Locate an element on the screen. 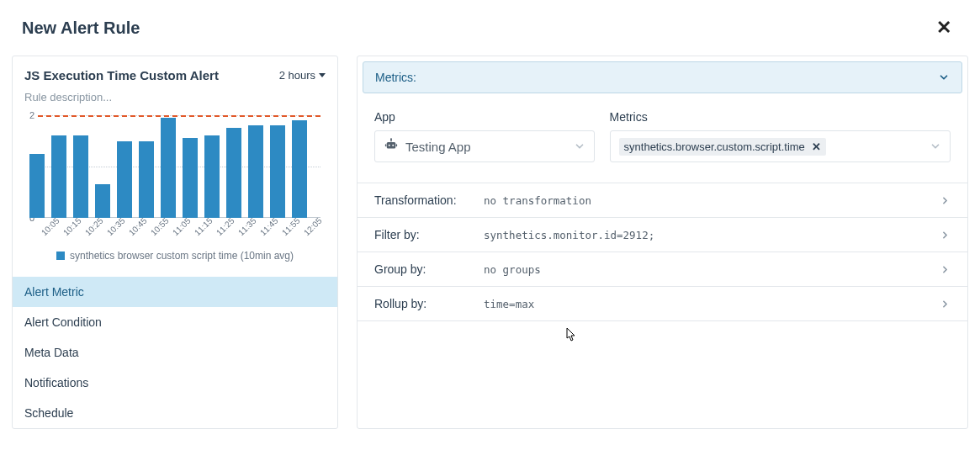 This screenshot has height=466, width=980. metrics-section-header: Metrics: is located at coordinates (663, 77).